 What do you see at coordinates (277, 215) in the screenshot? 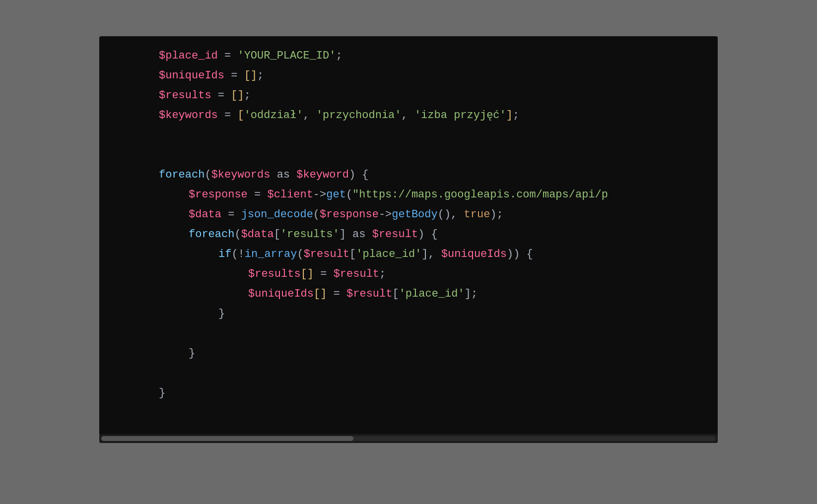
I see `code-token: json_decode` at bounding box center [277, 215].